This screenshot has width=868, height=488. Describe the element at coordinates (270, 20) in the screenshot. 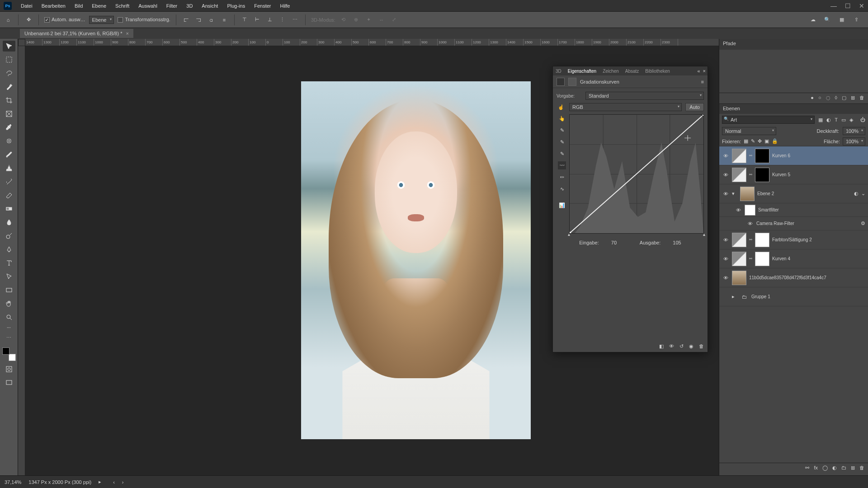

I see `align-bottom-icon: ⊥` at that location.